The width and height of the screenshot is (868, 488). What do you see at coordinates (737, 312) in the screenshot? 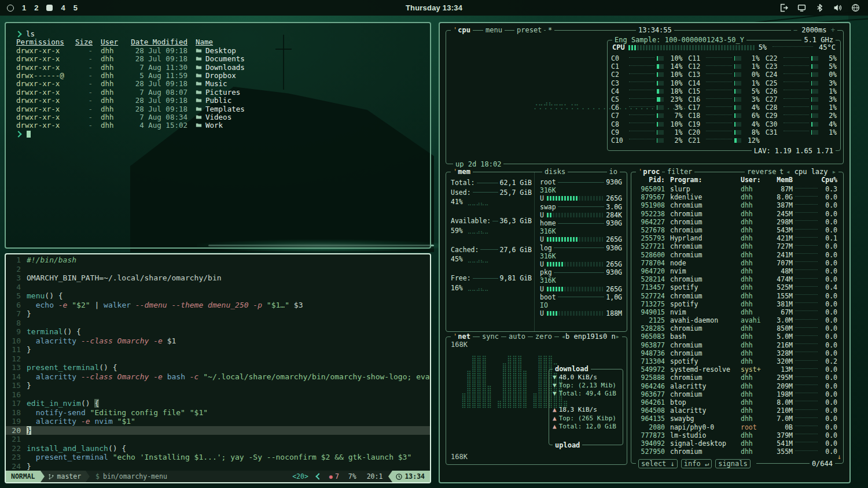
I see `process-row: 949015nvimdhh67M0.0` at bounding box center [737, 312].